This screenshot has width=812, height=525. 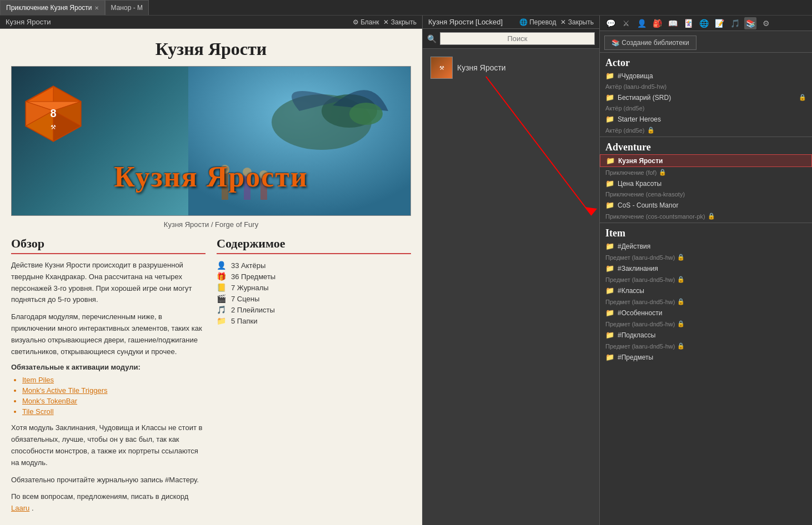 I want to click on audio-icon-btn: 🎵, so click(x=735, y=23).